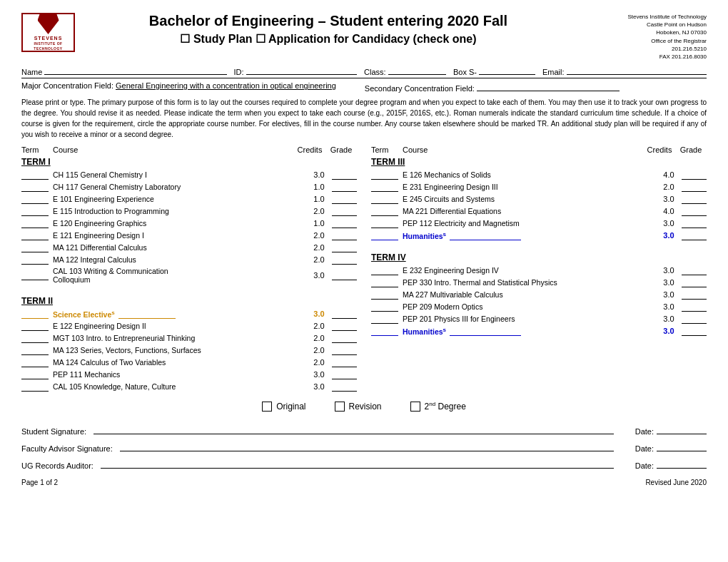 Image resolution: width=728 pixels, height=562 pixels. What do you see at coordinates (682, 446) in the screenshot?
I see `faculty-date-line` at bounding box center [682, 446].